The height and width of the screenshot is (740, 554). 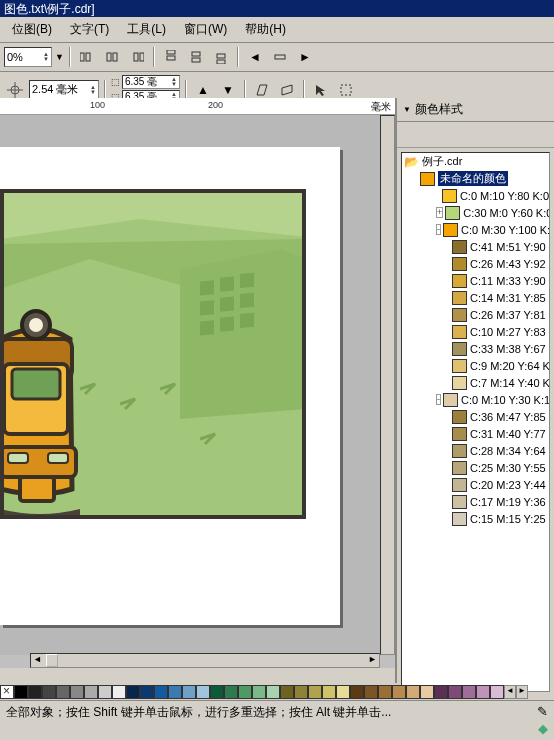 What do you see at coordinates (508, 264) in the screenshot?
I see `color-label: C:26 M:43 Y:92` at bounding box center [508, 264].